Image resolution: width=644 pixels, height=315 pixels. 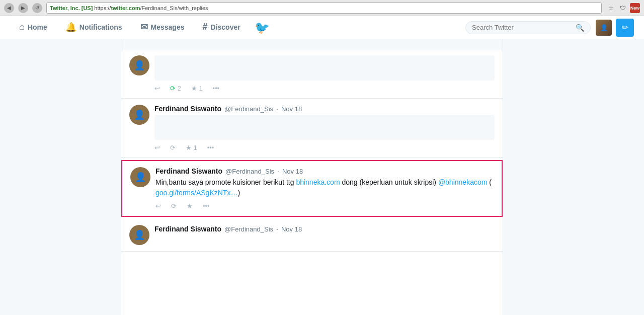 What do you see at coordinates (176, 89) in the screenshot?
I see `retweet-button: ⟳ 2` at bounding box center [176, 89].